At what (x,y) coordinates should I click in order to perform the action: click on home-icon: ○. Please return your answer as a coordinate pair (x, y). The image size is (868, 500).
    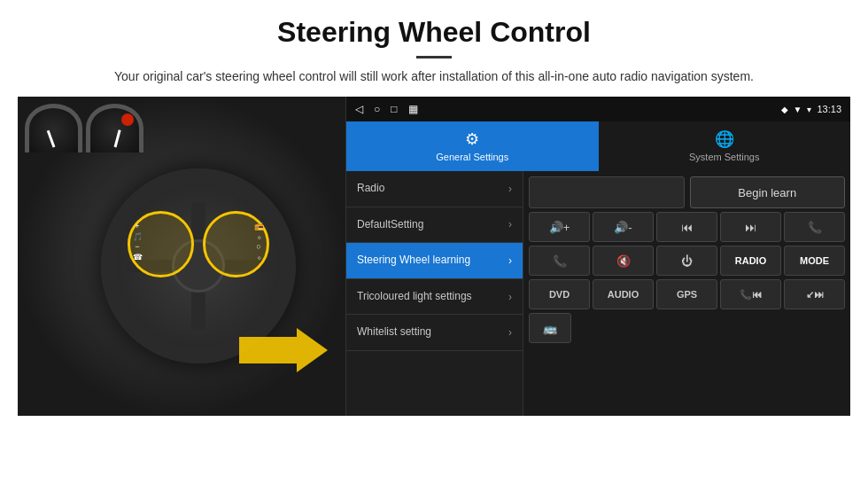
    Looking at the image, I should click on (377, 109).